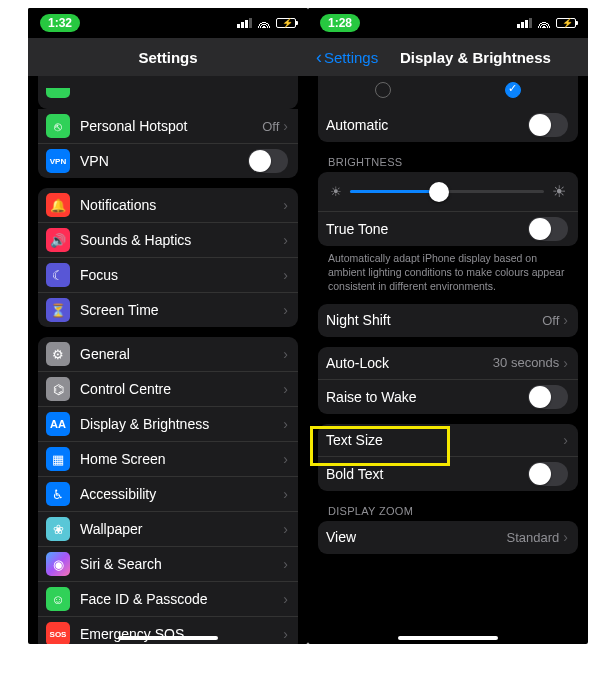 The width and height of the screenshot is (595, 673). Describe the element at coordinates (448, 458) in the screenshot. I see `group-text: Text Size › Bold Text` at that location.